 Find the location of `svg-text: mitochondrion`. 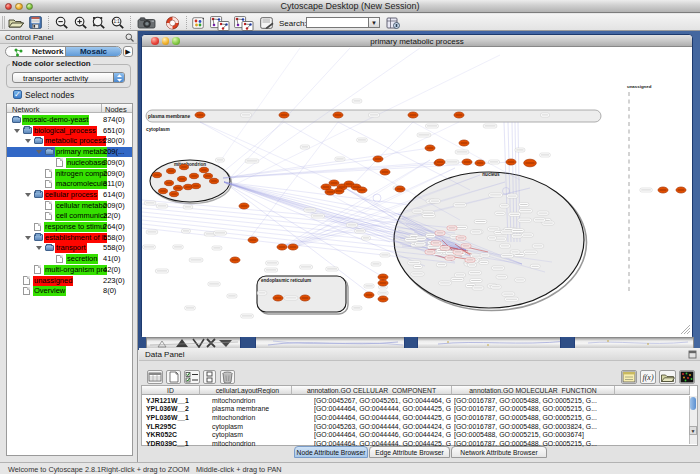

svg-text: mitochondrion is located at coordinates (190, 164).